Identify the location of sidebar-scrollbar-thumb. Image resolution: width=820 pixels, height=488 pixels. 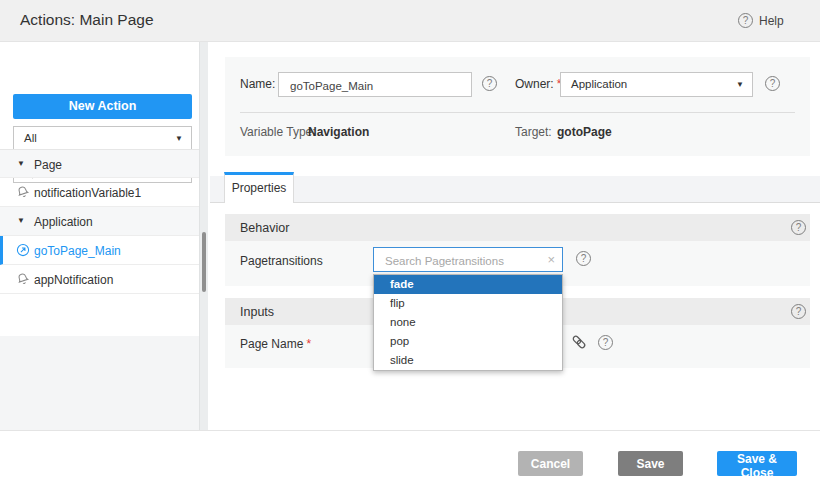
(204, 262).